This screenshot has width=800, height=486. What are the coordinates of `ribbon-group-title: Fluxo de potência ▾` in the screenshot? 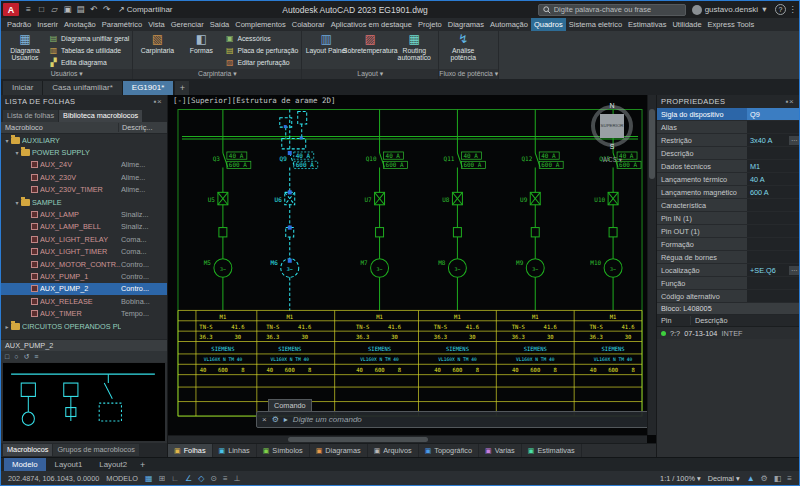 It's located at (468, 74).